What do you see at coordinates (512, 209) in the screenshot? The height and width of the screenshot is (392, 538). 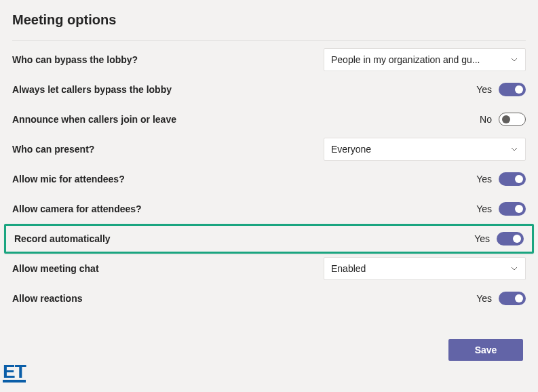 I see `toggle-allow-camera` at bounding box center [512, 209].